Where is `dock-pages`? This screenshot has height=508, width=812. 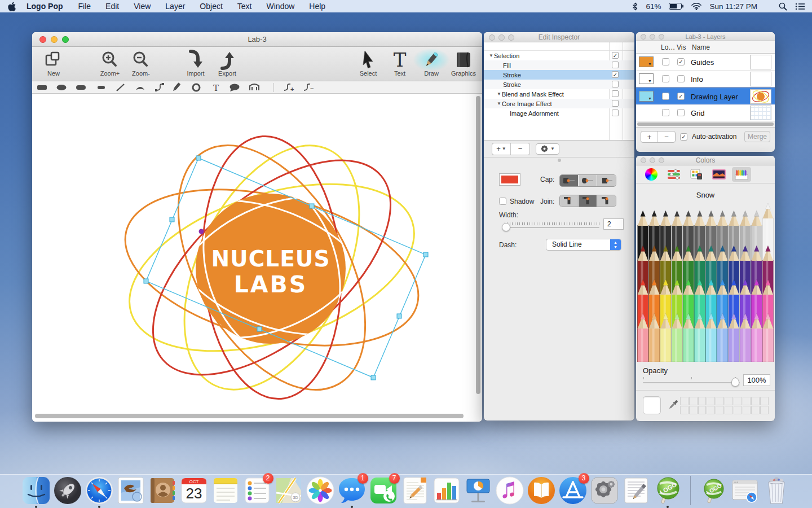 dock-pages is located at coordinates (415, 491).